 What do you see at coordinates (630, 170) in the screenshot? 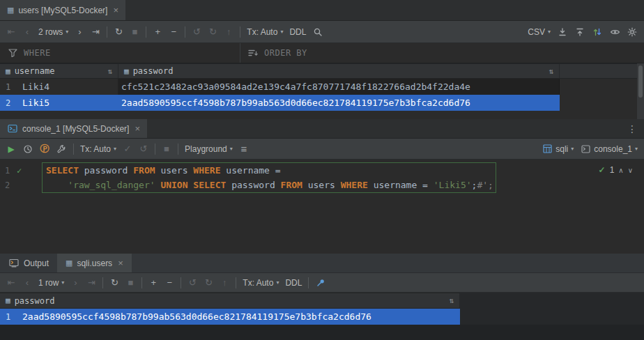
I see `next-result-icon: ∨` at bounding box center [630, 170].